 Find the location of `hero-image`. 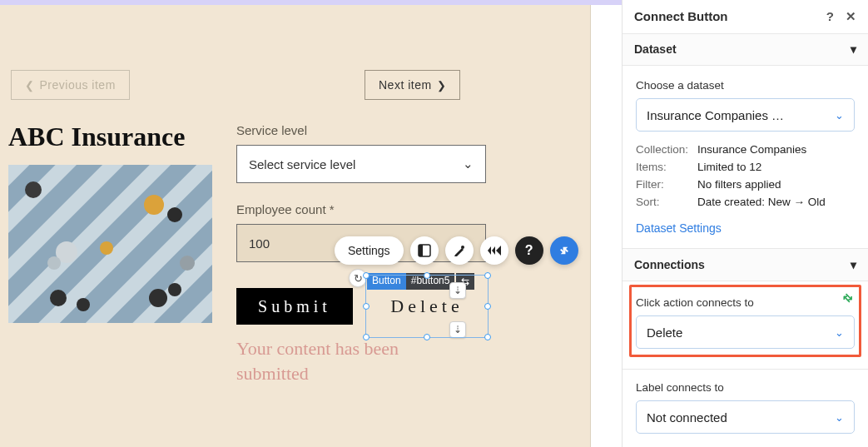

hero-image is located at coordinates (110, 244).